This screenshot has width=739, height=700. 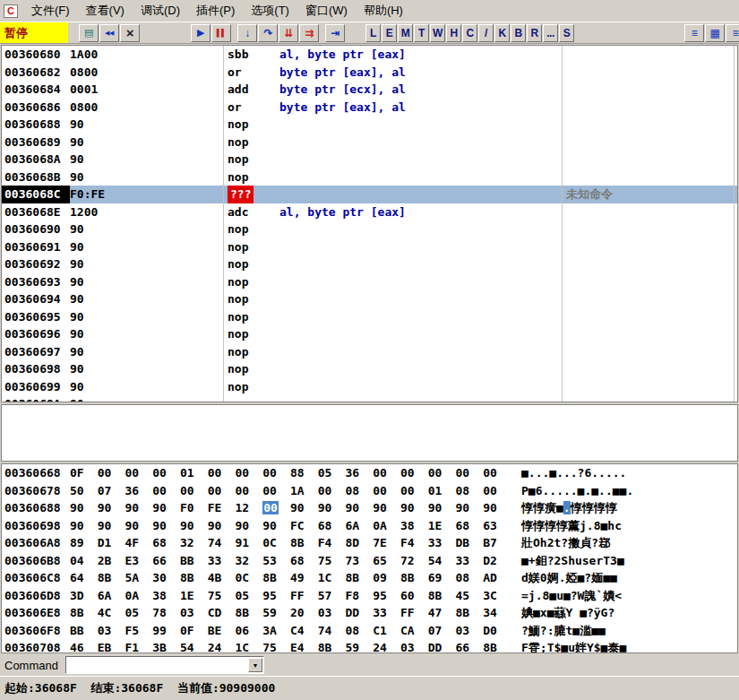 What do you see at coordinates (369, 578) in the screenshot?
I see `hexdump-row: 003606C8648B5A308B4B0C8B491C8B098B6908AD…` at bounding box center [369, 578].